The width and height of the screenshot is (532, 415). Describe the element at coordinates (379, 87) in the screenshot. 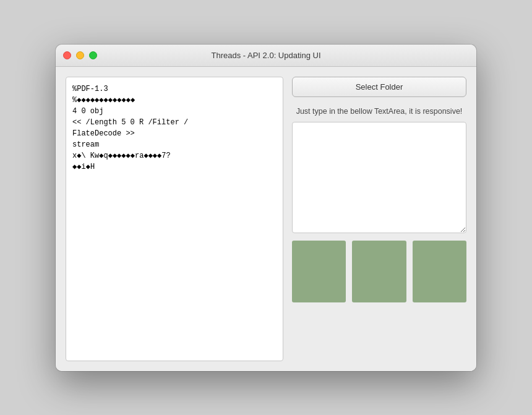

I see `select-folder-button: Select Folder` at that location.